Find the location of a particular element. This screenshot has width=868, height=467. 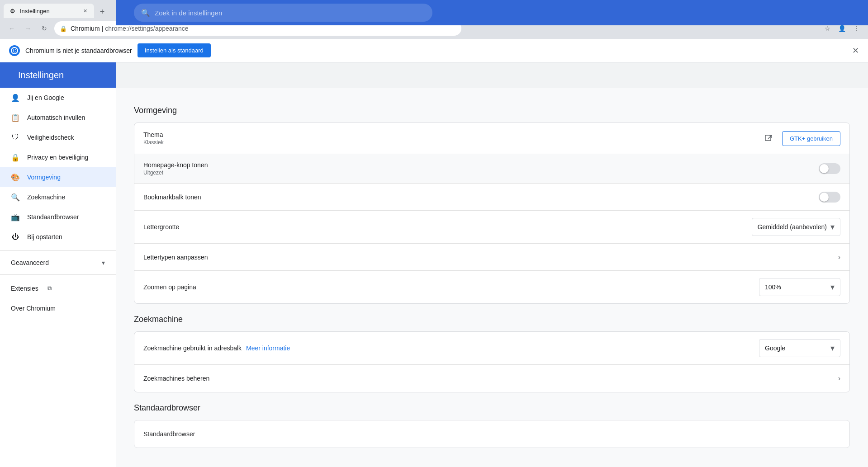

over-chromium-label: Over Chromium is located at coordinates (33, 308).